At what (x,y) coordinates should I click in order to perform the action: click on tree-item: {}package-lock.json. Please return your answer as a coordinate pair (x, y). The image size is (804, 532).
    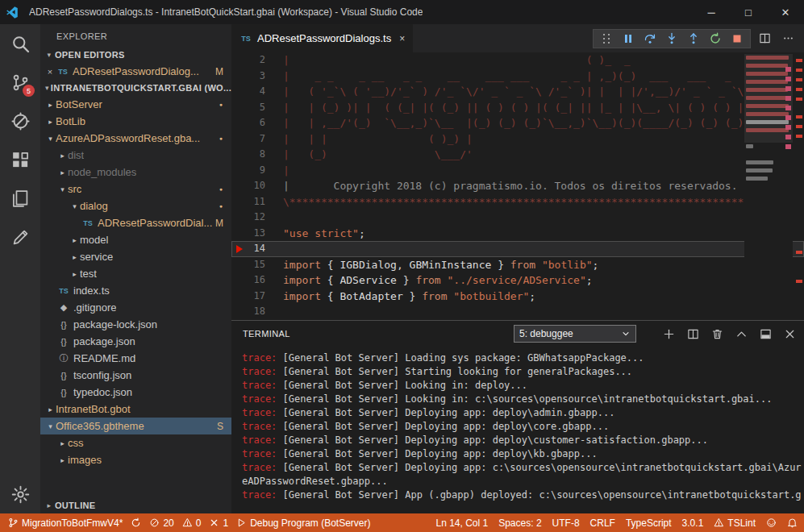
    Looking at the image, I should click on (135, 324).